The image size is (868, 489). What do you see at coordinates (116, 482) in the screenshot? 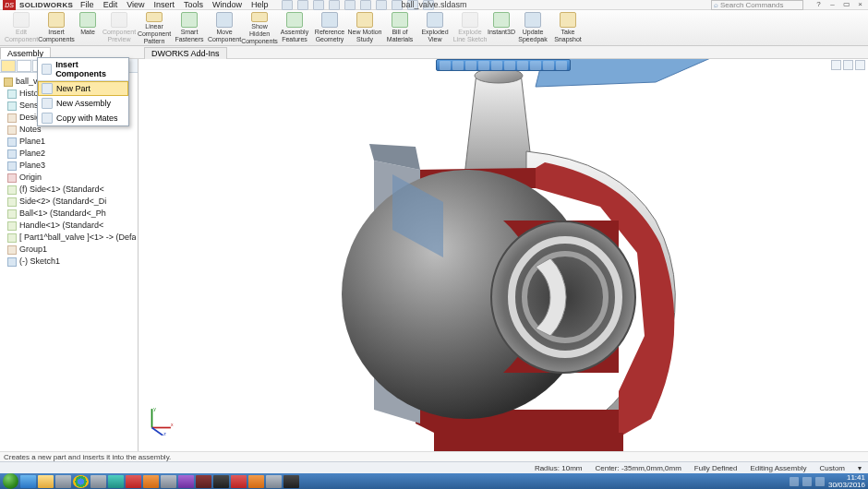
I see `taskbar-app3-icon` at bounding box center [116, 482].